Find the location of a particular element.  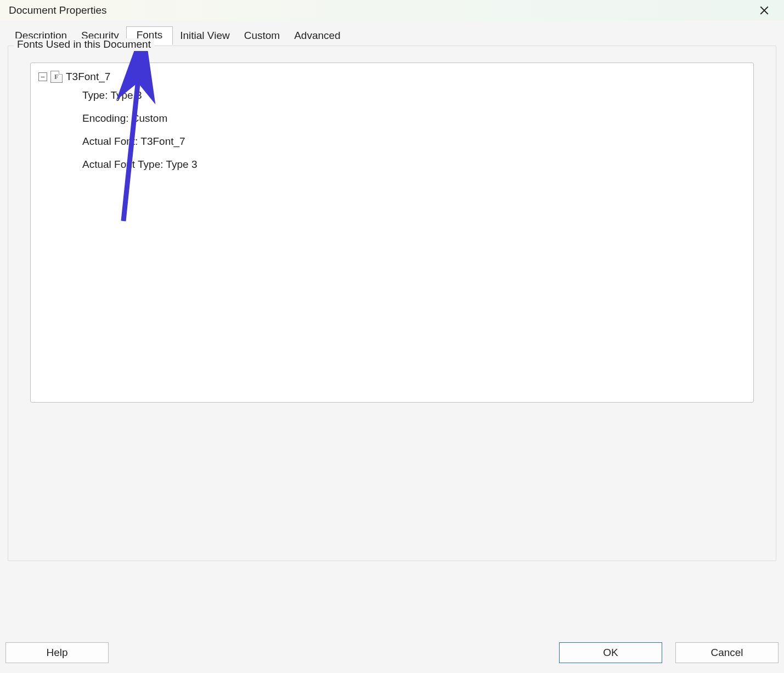

cancel-button: Cancel is located at coordinates (727, 653).